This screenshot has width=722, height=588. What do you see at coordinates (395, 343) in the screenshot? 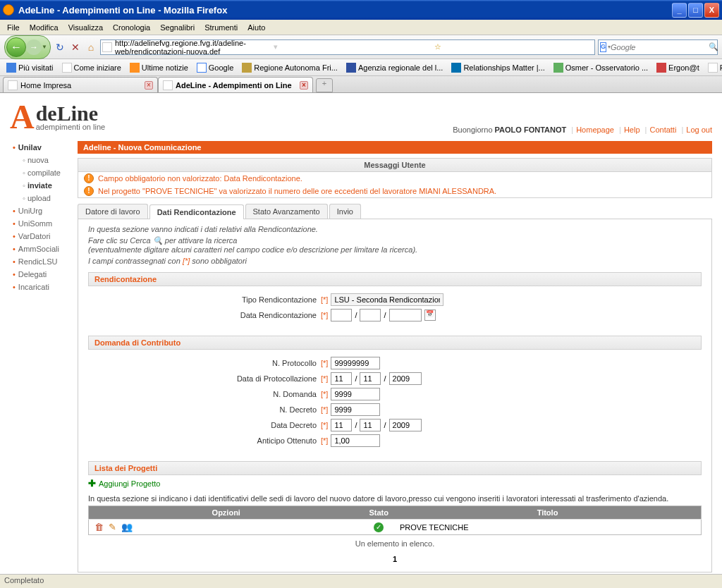
I see `section-domanda: Domanda di Contributo` at bounding box center [395, 343].